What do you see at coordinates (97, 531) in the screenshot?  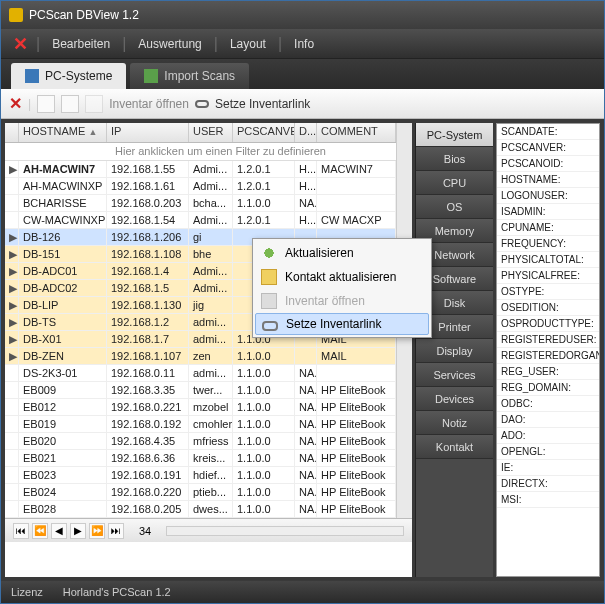 I see `nav-nextpage: ⏩` at bounding box center [97, 531].